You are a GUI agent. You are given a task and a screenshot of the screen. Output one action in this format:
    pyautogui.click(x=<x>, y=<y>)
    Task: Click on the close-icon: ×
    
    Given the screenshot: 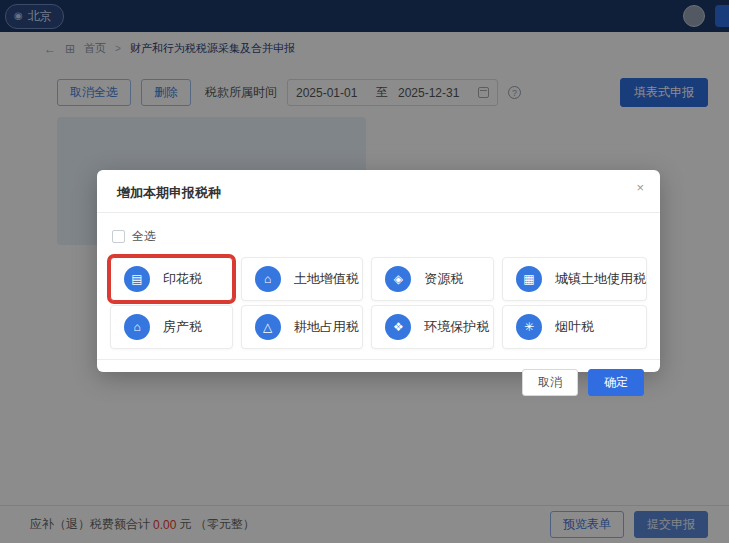 What is the action you would take?
    pyautogui.click(x=640, y=188)
    